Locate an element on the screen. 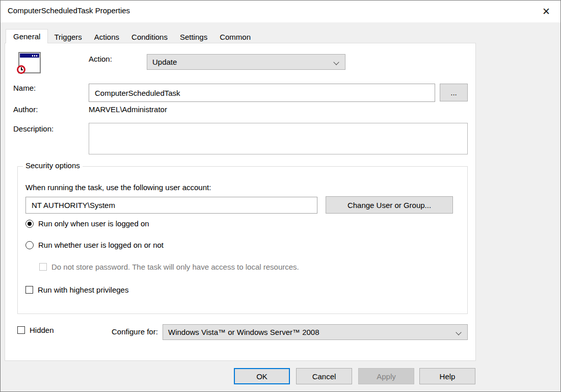  action-label: Action: is located at coordinates (100, 59).